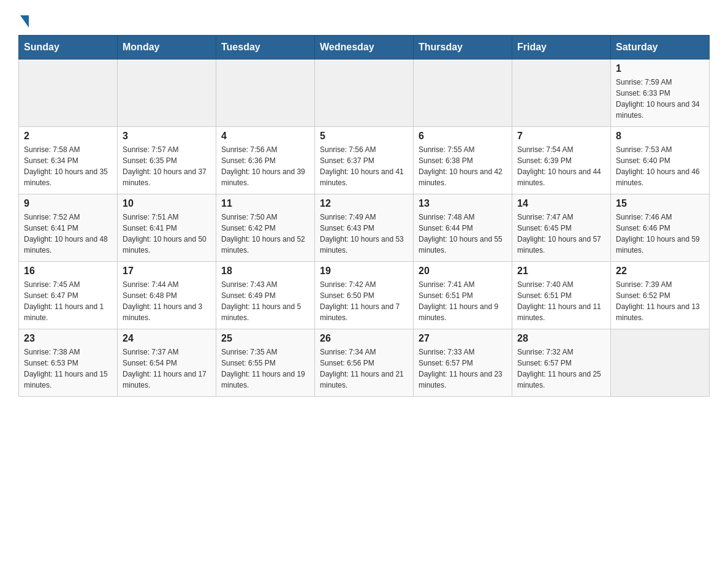  What do you see at coordinates (167, 204) in the screenshot?
I see `day-number: 10` at bounding box center [167, 204].